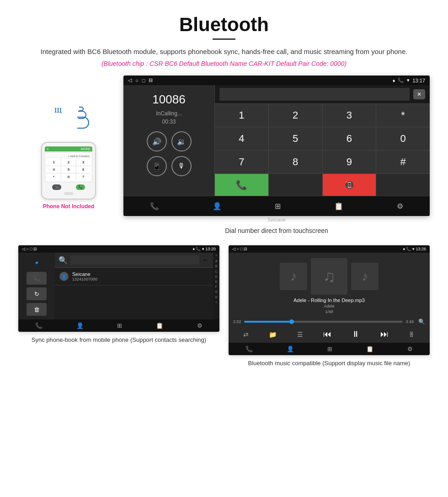 The image size is (448, 497). I want to click on nav-person-btn: 👤, so click(217, 206).